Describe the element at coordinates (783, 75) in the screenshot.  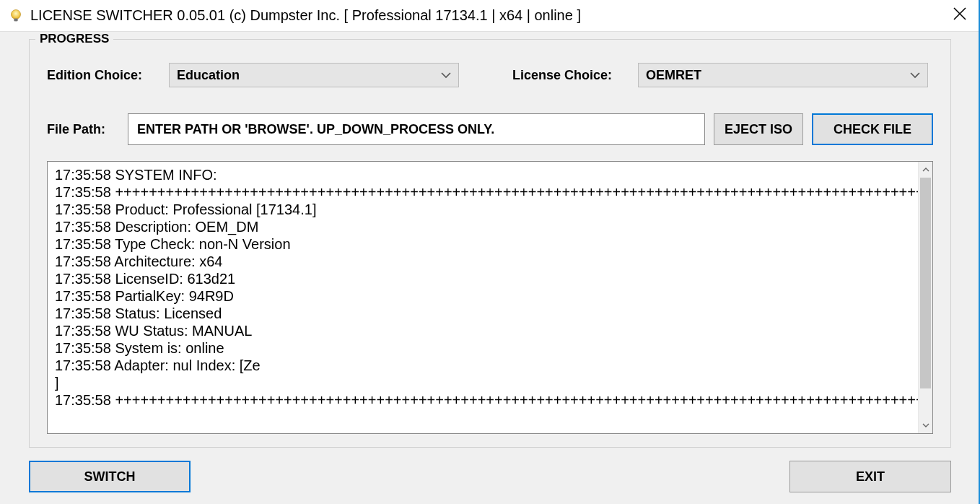
I see `license-select: OEMRET` at that location.